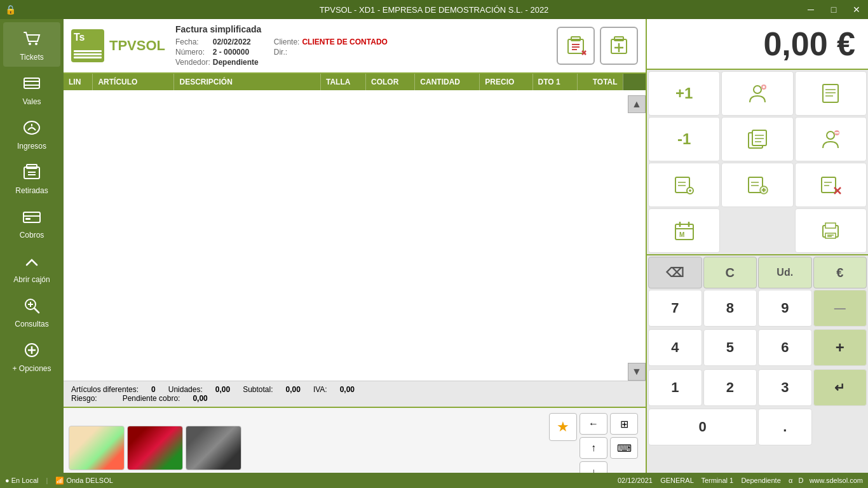  Describe the element at coordinates (684, 139) in the screenshot. I see `minus1-button: -1` at that location.